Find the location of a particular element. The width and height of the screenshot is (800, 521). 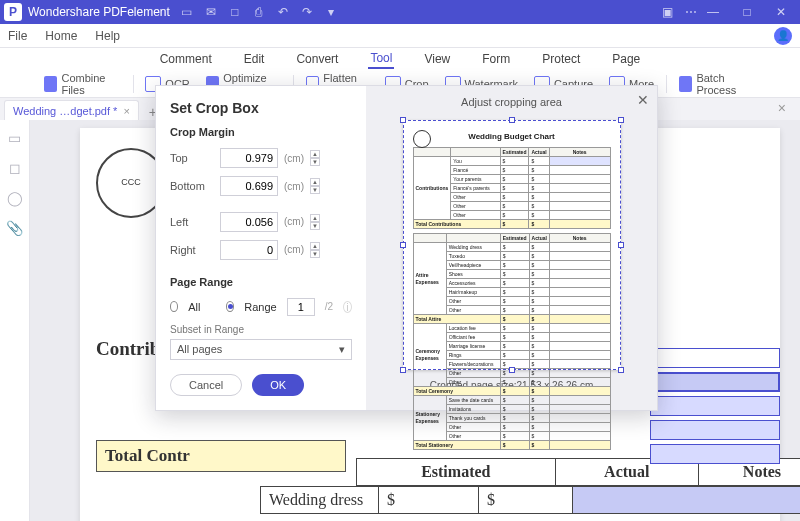

dialog-title: Set Crop Box is located at coordinates (261, 108).